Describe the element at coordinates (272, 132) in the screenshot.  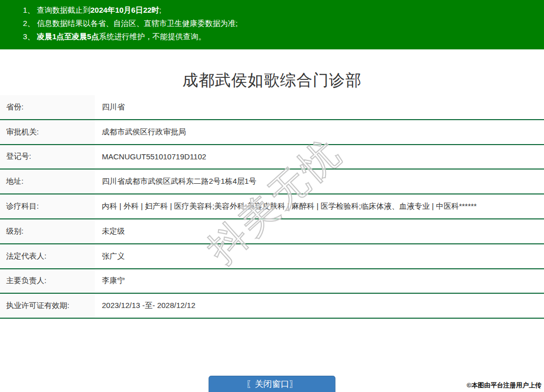
I see `table-row-approval-authority: 审批机关: 成都市武侯区行政审批局` at that location.